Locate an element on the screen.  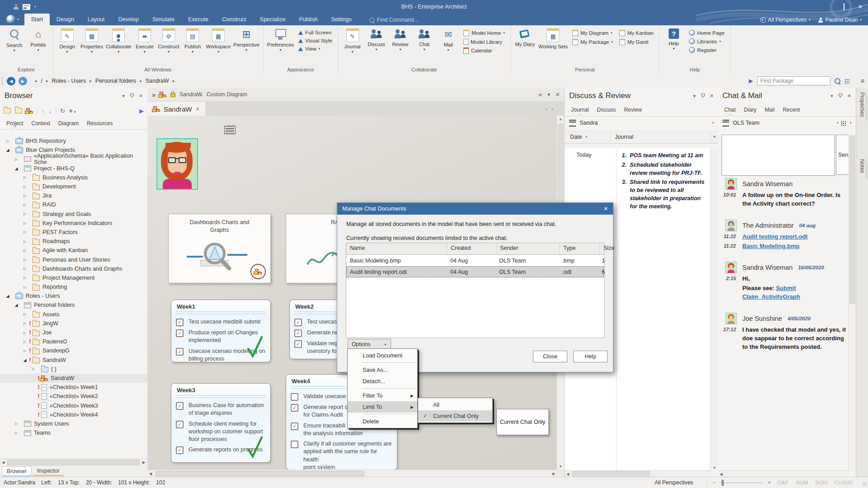
move-up-icon: ↑ is located at coordinates (43, 111).